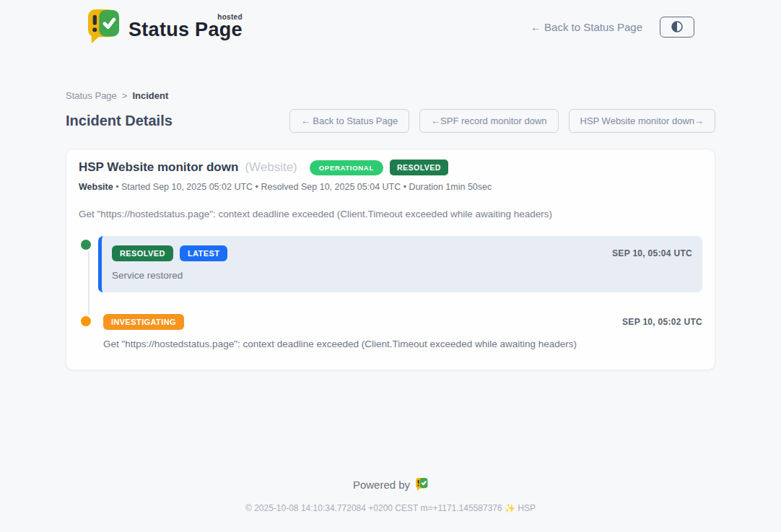  What do you see at coordinates (170, 253) in the screenshot?
I see `timeline-badges: RESOLVED LATEST` at bounding box center [170, 253].